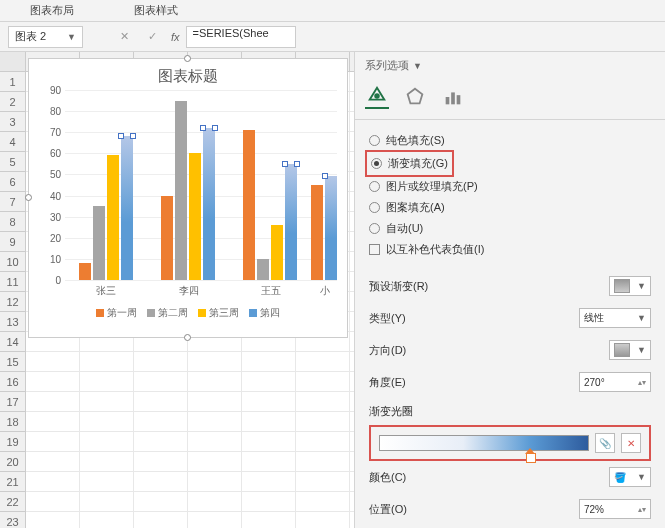 The width and height of the screenshot is (665, 528). What do you see at coordinates (50, 185) in the screenshot?
I see `y-axis: 9080706050403020100` at bounding box center [50, 185].